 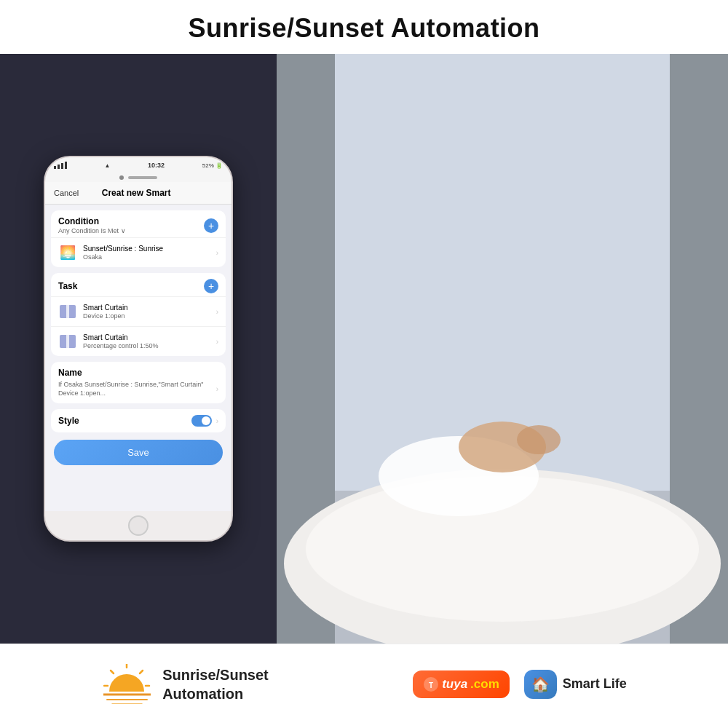 I want to click on tuya-text: tuya, so click(x=454, y=684).